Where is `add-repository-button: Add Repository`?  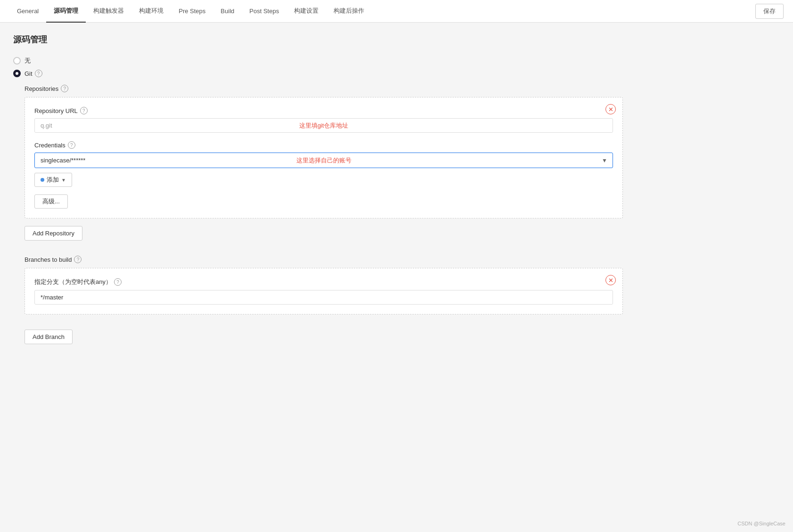 add-repository-button: Add Repository is located at coordinates (54, 234).